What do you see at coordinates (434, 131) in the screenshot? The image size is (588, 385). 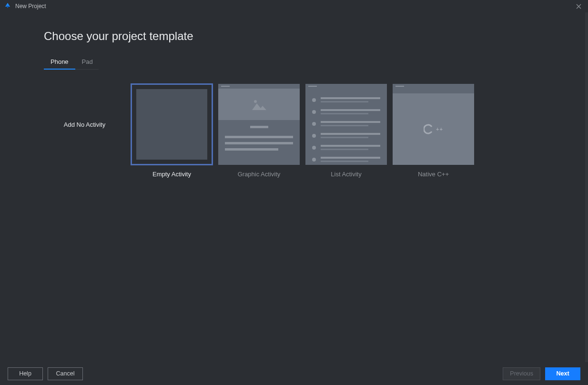 I see `template-native-cpp: ++ Native C++` at bounding box center [434, 131].